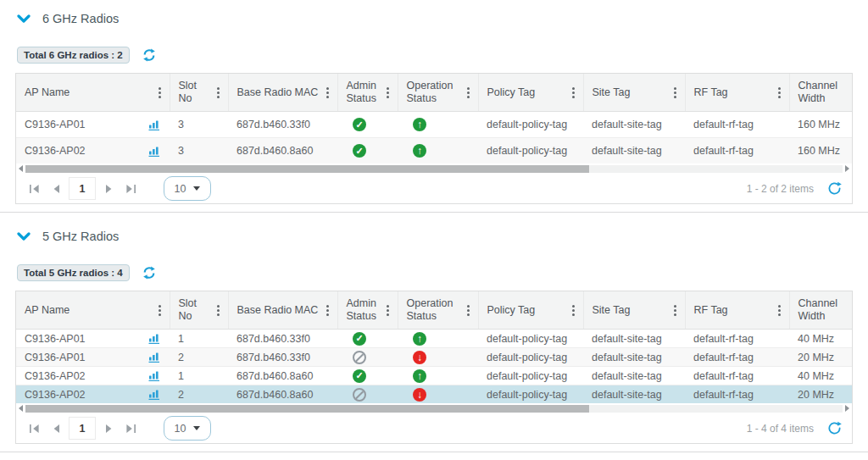  What do you see at coordinates (434, 339) in the screenshot?
I see `table-row: C9136-AP011687d.b460.33f0default-policy-…` at bounding box center [434, 339].